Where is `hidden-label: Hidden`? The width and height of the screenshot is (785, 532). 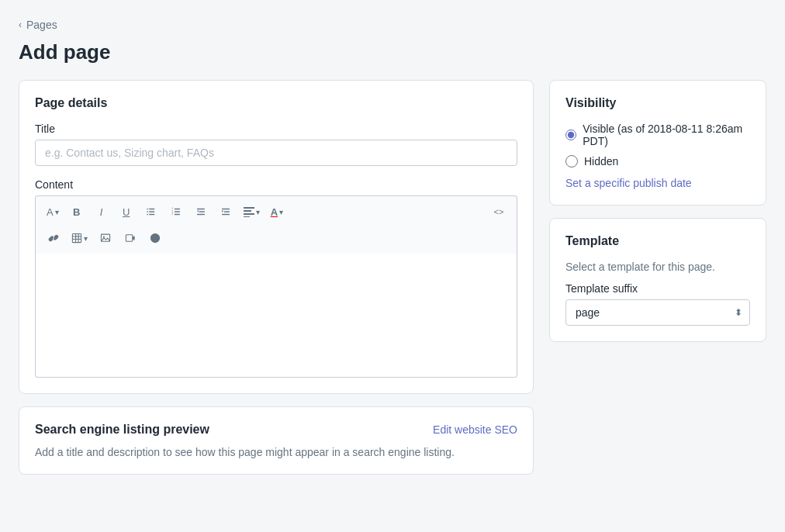 hidden-label: Hidden is located at coordinates (601, 161).